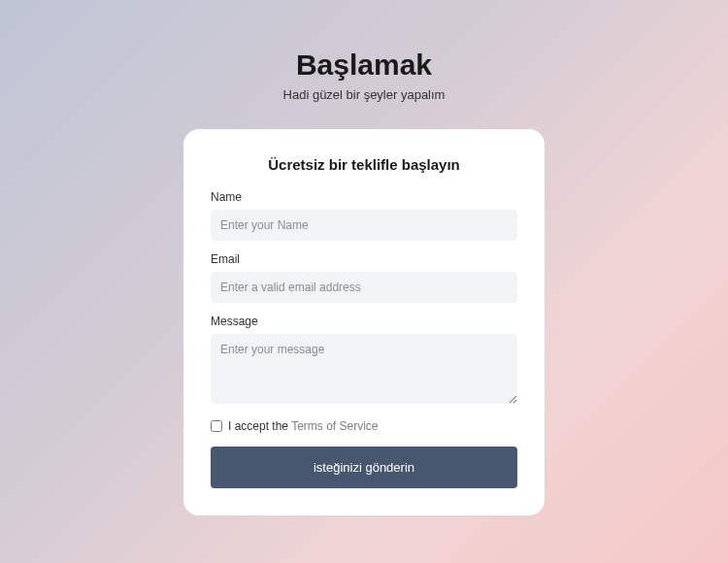 The image size is (728, 563). I want to click on name-input, so click(364, 225).